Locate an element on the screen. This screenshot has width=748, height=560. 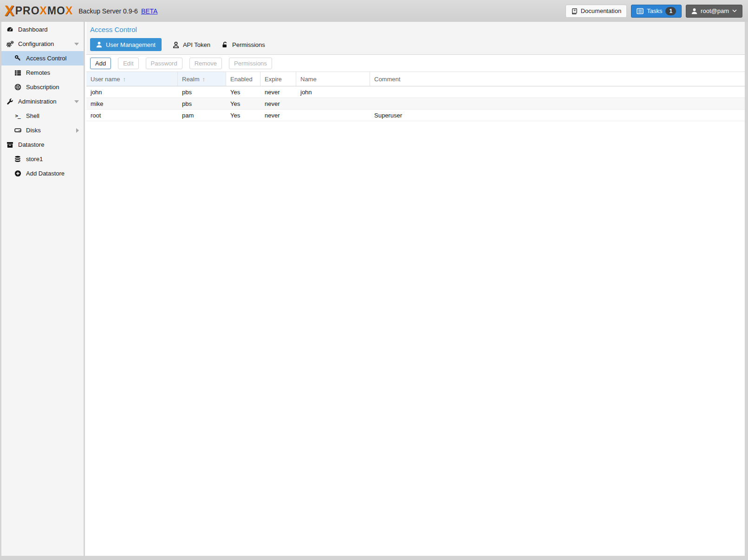
window-edge-bottom is located at coordinates (374, 558).